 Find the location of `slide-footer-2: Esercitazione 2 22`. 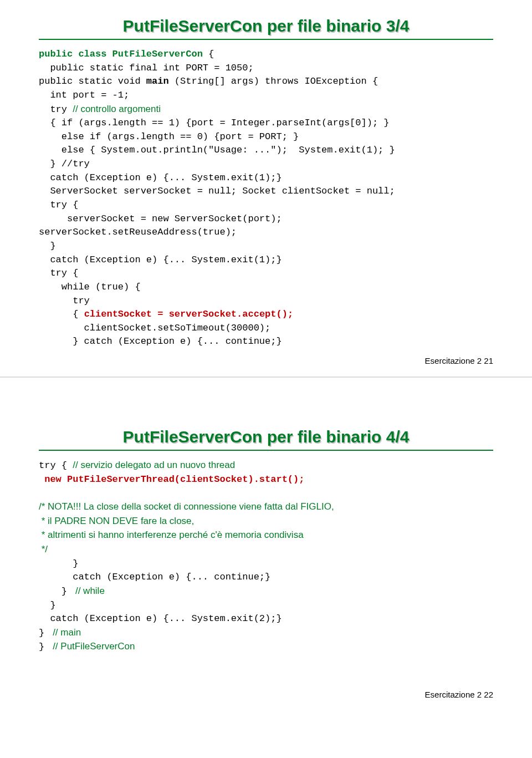

slide-footer-2: Esercitazione 2 22 is located at coordinates (459, 694).